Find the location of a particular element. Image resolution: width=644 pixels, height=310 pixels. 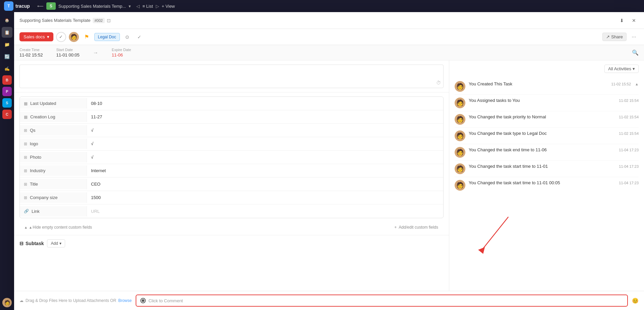

sidebar-item-s: S is located at coordinates (7, 103).